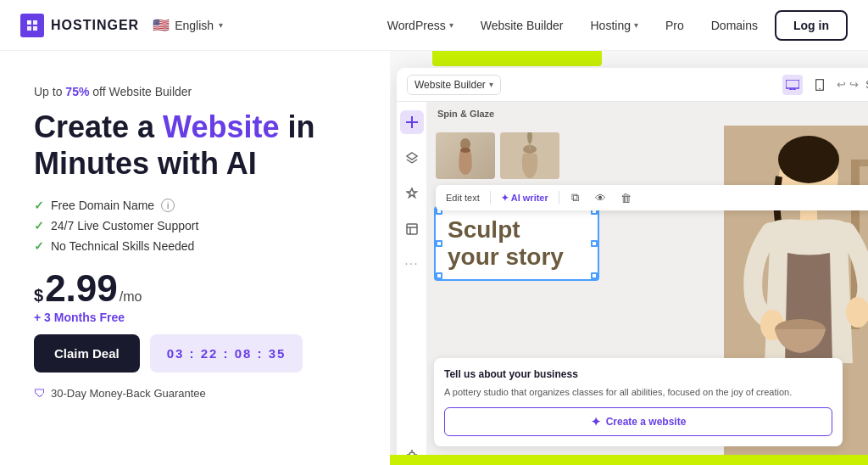 This screenshot has width=868, height=465. I want to click on tool-edit, so click(412, 229).